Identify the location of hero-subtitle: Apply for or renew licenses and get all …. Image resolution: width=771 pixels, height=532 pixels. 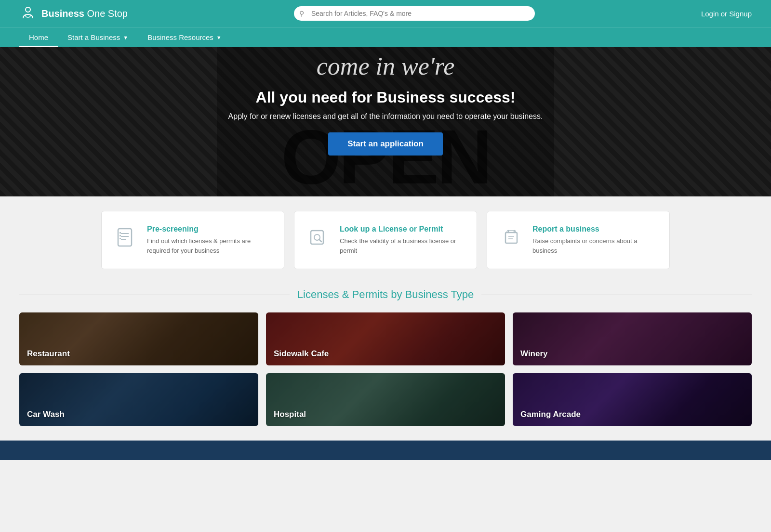
(386, 117).